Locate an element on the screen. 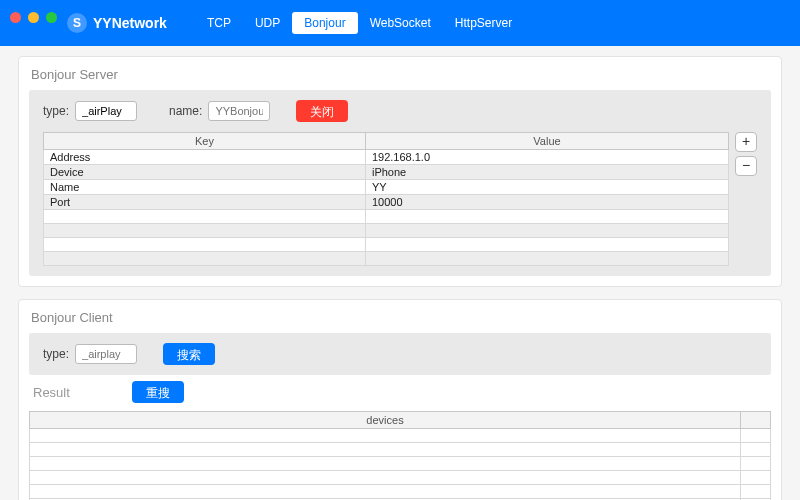 This screenshot has width=800, height=500. search-button: 搜索 is located at coordinates (189, 354).